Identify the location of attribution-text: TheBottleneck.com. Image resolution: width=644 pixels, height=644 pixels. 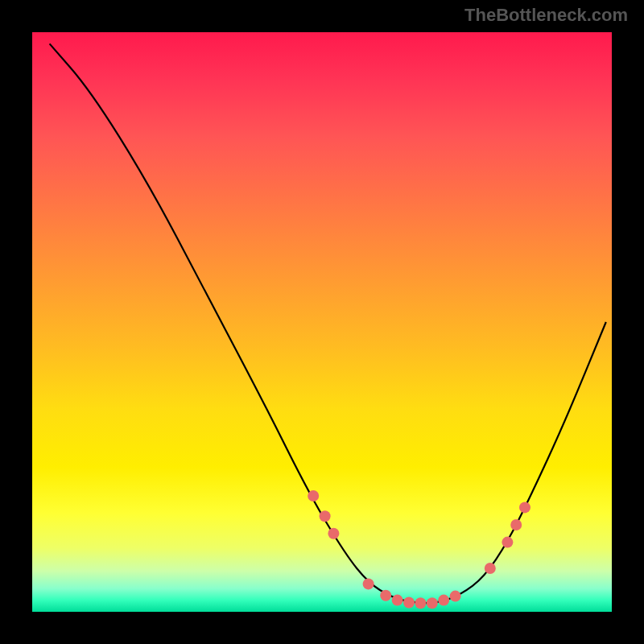
(546, 15).